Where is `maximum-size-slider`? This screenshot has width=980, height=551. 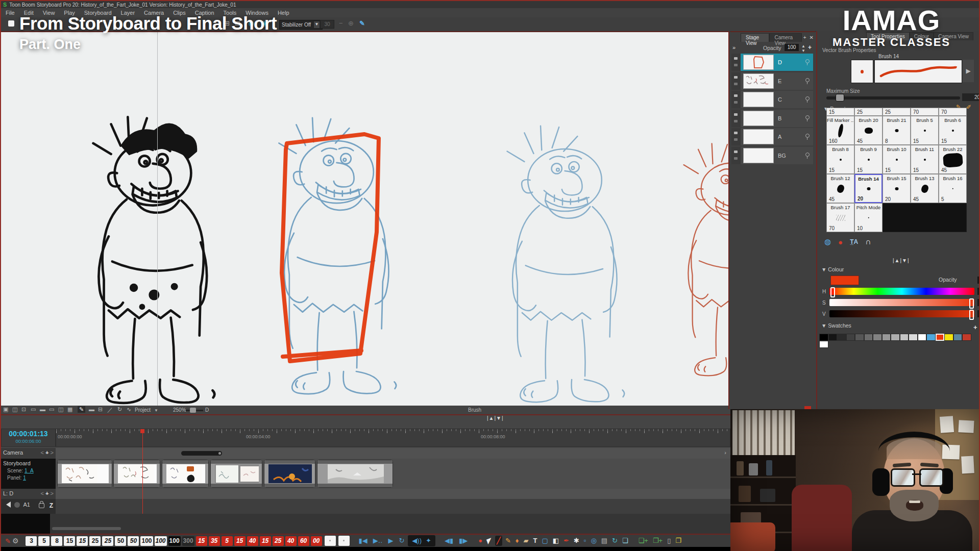 maximum-size-slider is located at coordinates (893, 98).